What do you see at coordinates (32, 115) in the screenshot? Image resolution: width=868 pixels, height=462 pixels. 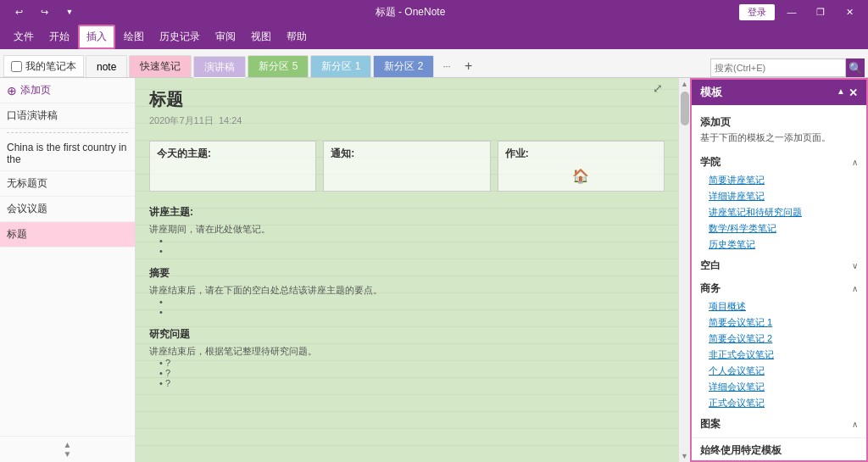 I see `page-title-0: 口语演讲稿` at bounding box center [32, 115].